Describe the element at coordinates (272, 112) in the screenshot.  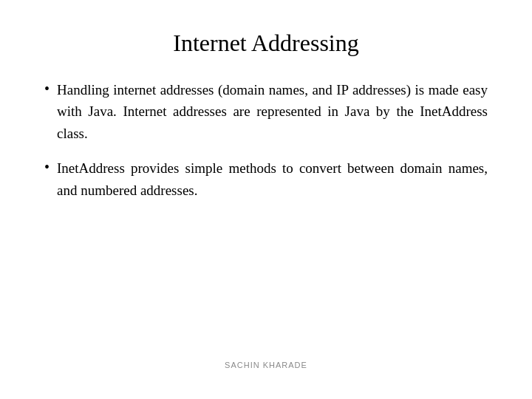
I see `bullet-text-1: Handling internet addresses (domain name…` at that location.